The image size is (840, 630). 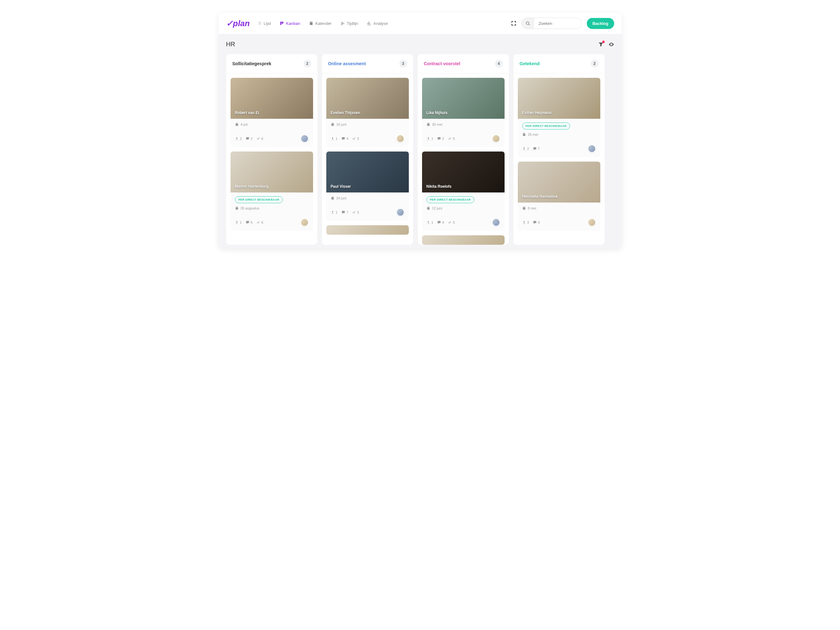 What do you see at coordinates (559, 196) in the screenshot?
I see `kanban-card: Henrietta Harmelink 8 mei 34` at bounding box center [559, 196].